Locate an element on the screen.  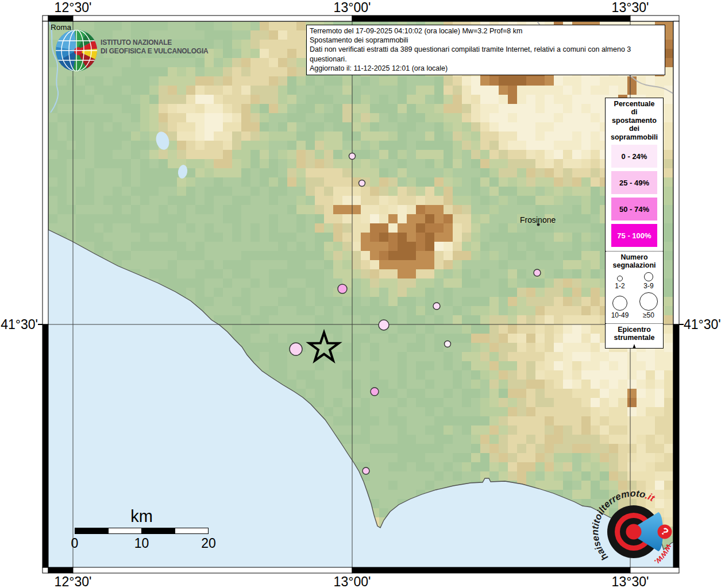
scale-bar-segments is located at coordinates (141, 531).